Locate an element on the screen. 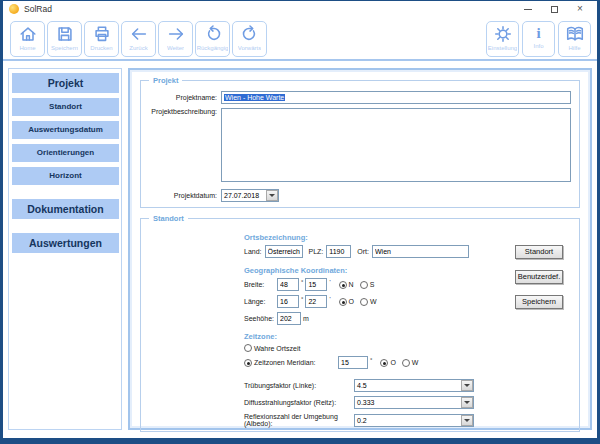 This screenshot has height=444, width=600. breite-nord-radio is located at coordinates (343, 285).